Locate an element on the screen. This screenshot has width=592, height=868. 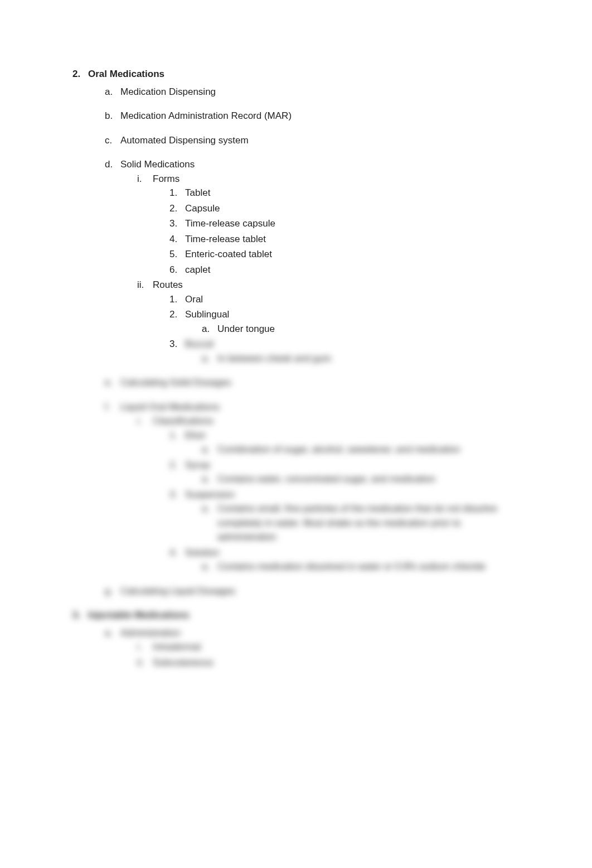
item-text: Contains medication dissolved in water o… is located at coordinates (351, 567).